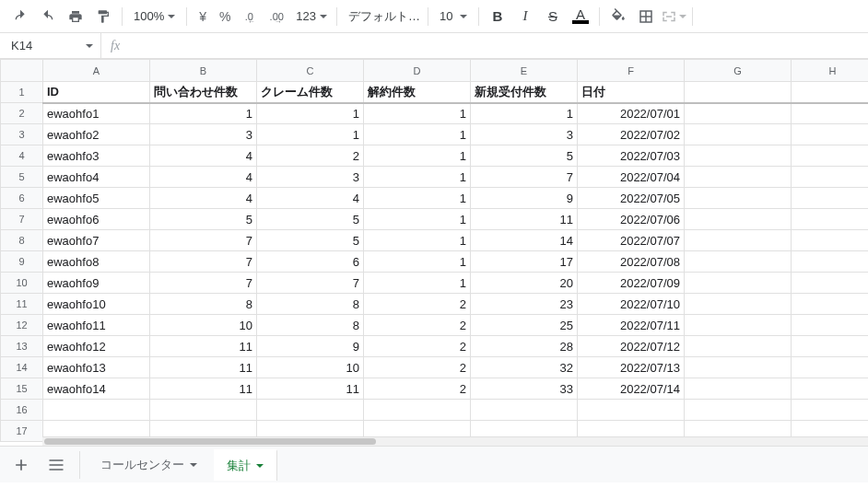 The image size is (868, 488). I want to click on cell: 2022/07/09, so click(631, 284).